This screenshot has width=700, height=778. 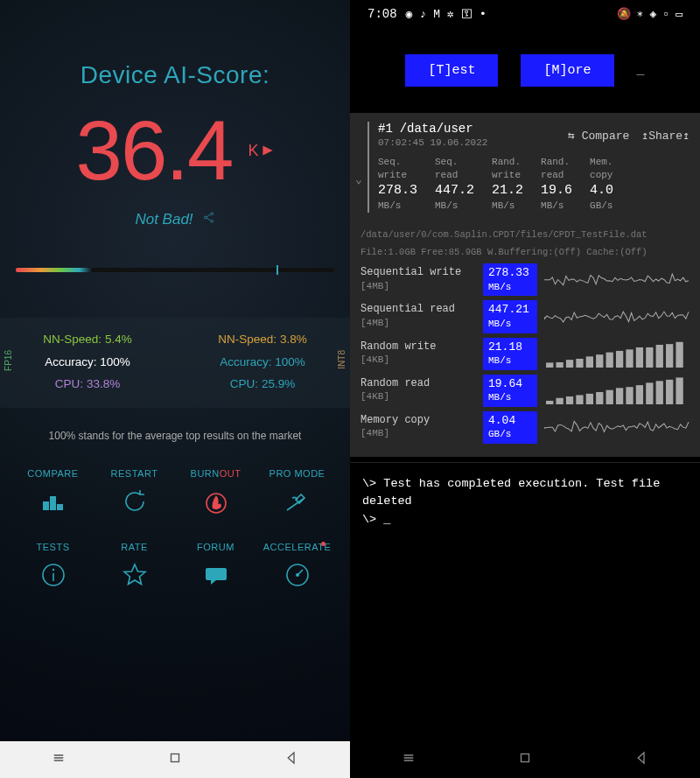 I want to click on restart-button: RESTART, so click(x=135, y=493).